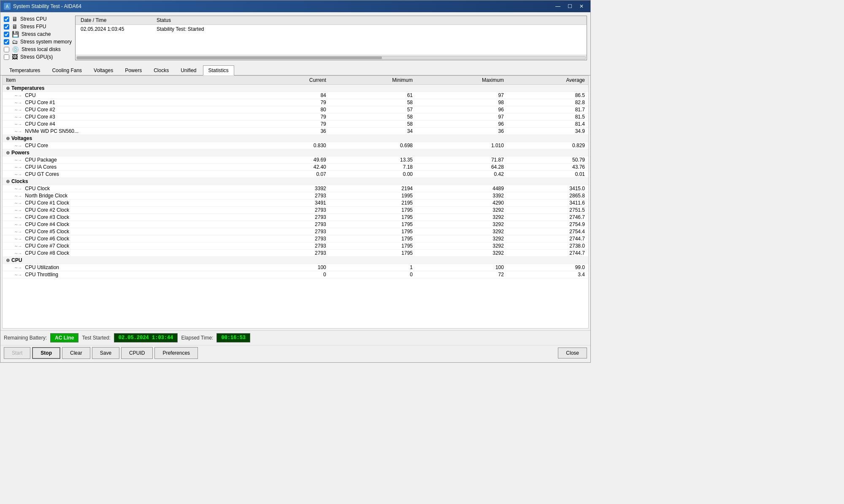 Image resolution: width=844 pixels, height=504 pixels. Describe the element at coordinates (462, 110) in the screenshot. I see `item-maximum-0-2: 96` at that location.